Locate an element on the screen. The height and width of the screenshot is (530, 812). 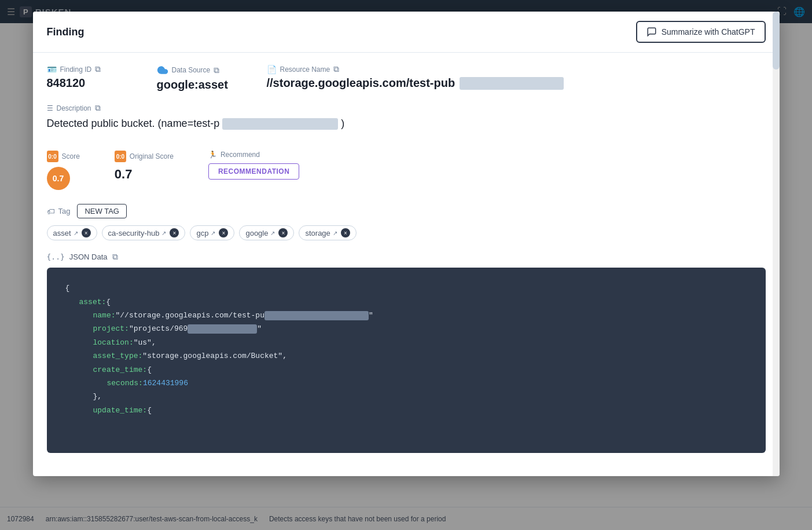
tag-icon: 🏷 is located at coordinates (51, 211).